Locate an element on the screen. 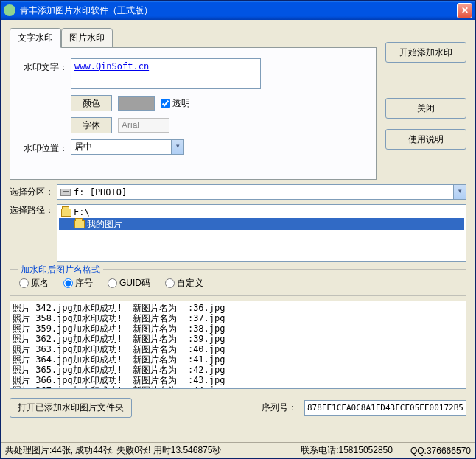 The height and width of the screenshot is (459, 476). radio-guid: GUID码 is located at coordinates (129, 283).